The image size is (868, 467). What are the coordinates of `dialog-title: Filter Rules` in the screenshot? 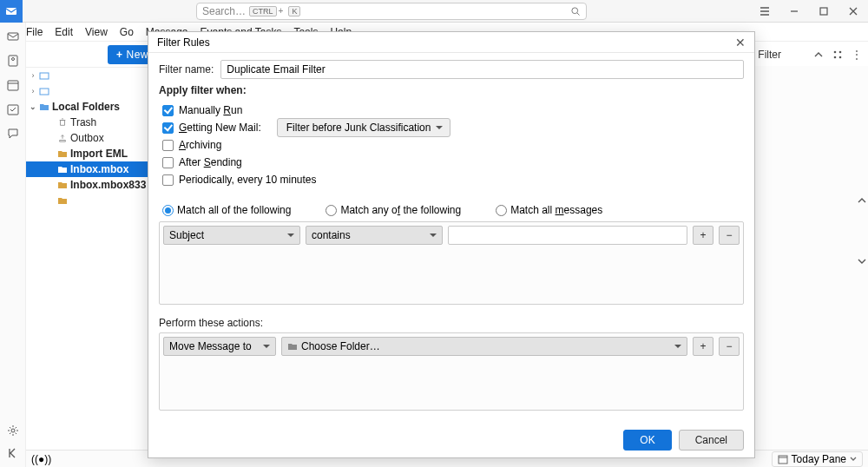 It's located at (184, 43).